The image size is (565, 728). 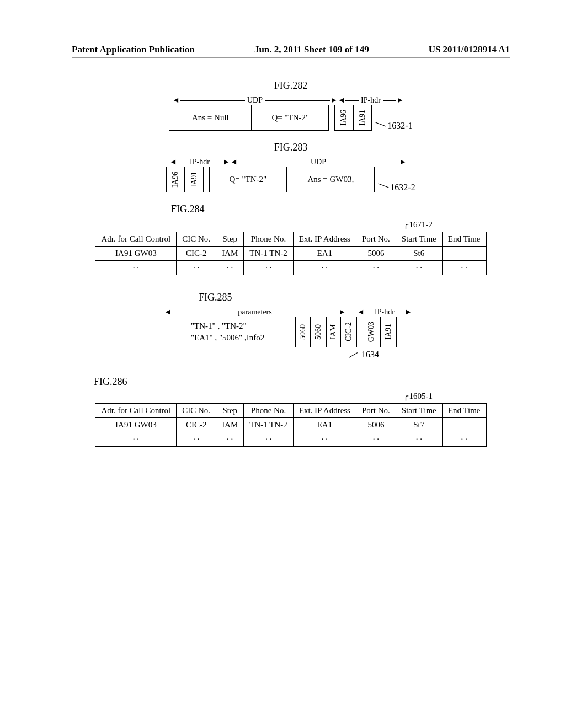 What do you see at coordinates (354, 298) in the screenshot?
I see `fig285-title: FIG.285` at bounding box center [354, 298].